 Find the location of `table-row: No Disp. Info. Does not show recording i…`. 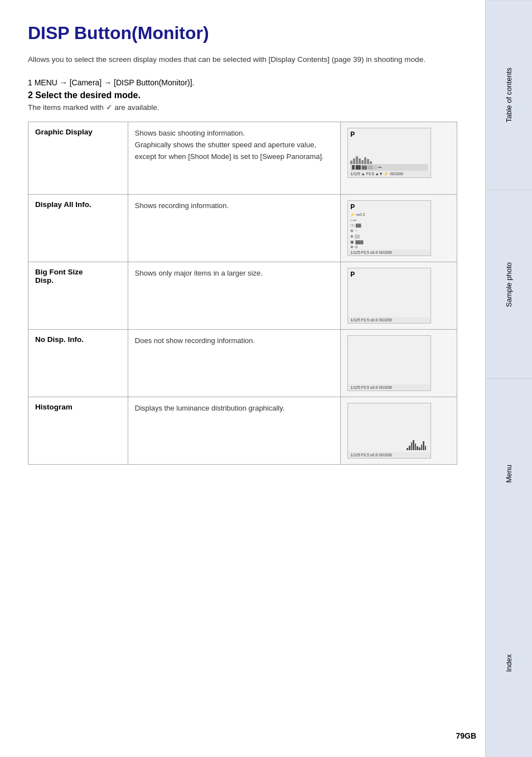

table-row: No Disp. Info. Does not show recording i… is located at coordinates (243, 363).